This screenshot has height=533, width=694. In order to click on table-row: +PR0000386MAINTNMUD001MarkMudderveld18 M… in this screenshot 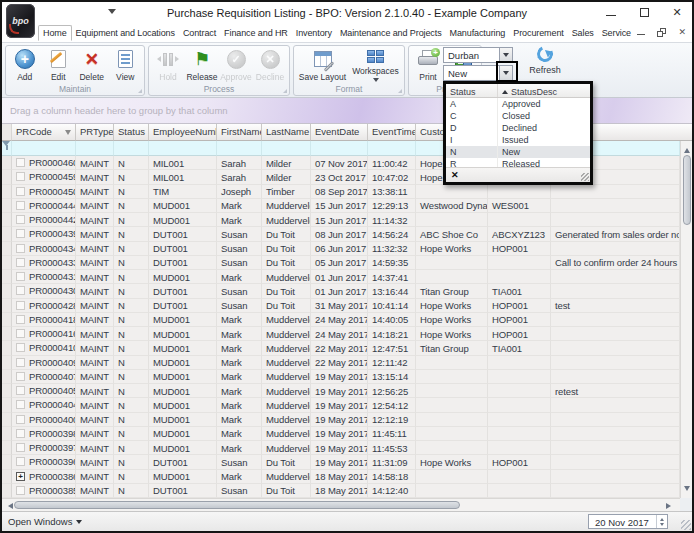, I will do `click(341, 477)`.